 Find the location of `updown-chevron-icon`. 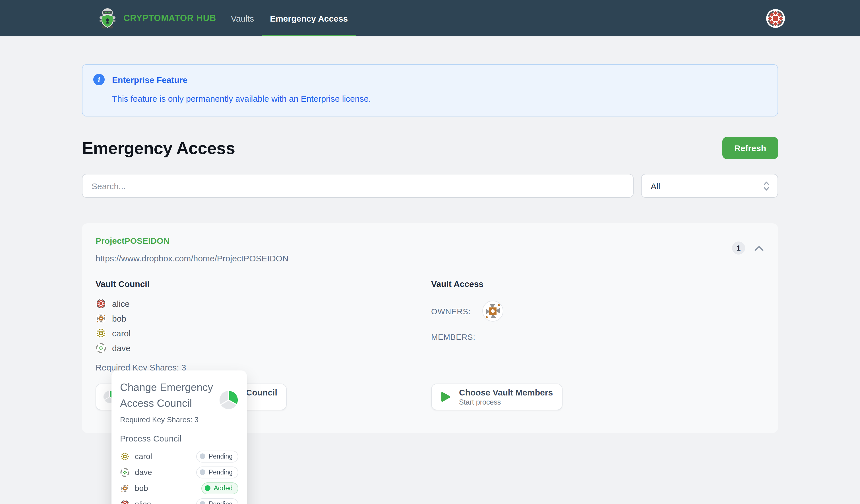

updown-chevron-icon is located at coordinates (766, 186).